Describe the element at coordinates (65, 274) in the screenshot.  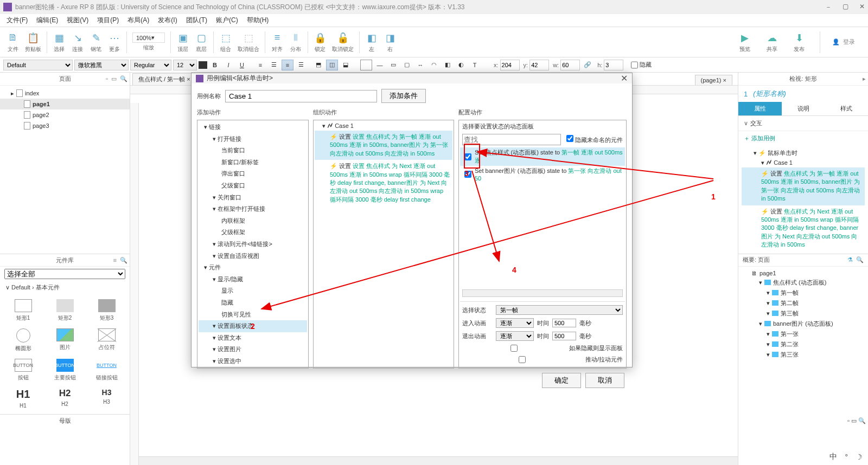
I see `library-select: 选择全部` at that location.